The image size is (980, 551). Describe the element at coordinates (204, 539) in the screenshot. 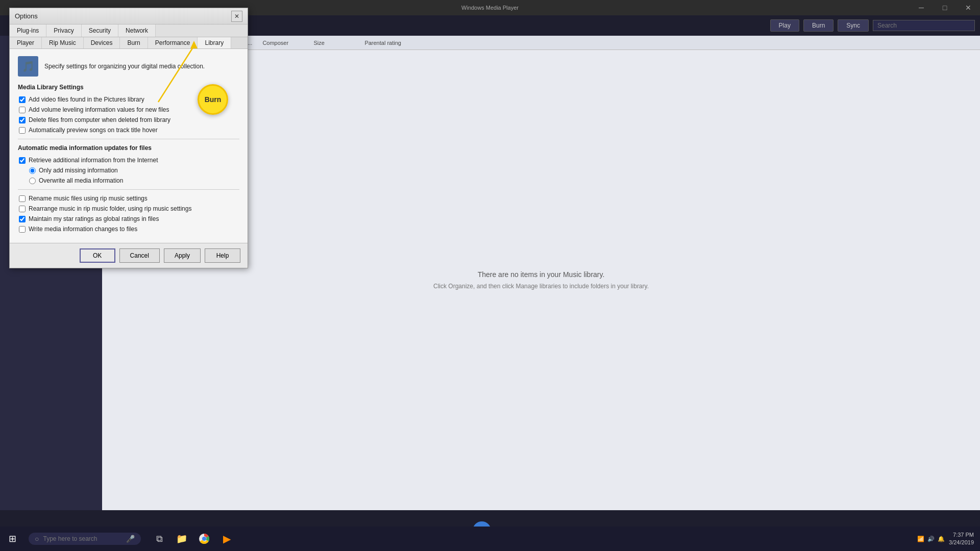

I see `chrome-icon` at that location.